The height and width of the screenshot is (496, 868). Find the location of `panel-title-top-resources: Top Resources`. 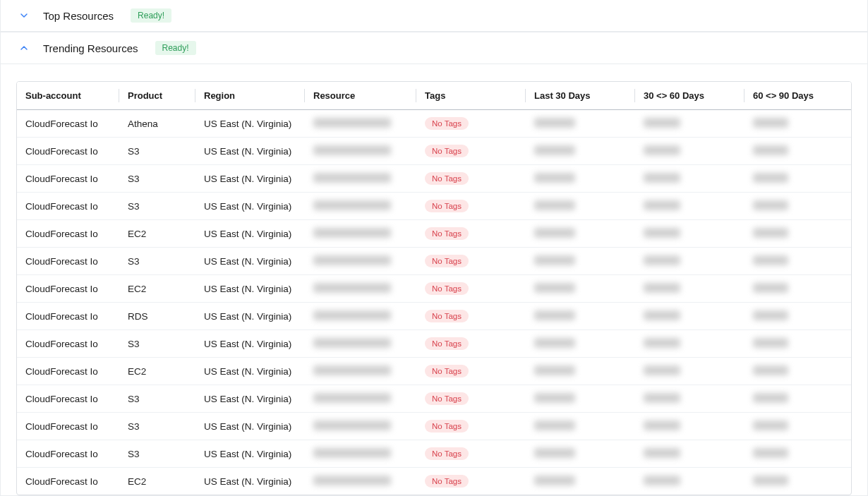

panel-title-top-resources: Top Resources is located at coordinates (78, 16).